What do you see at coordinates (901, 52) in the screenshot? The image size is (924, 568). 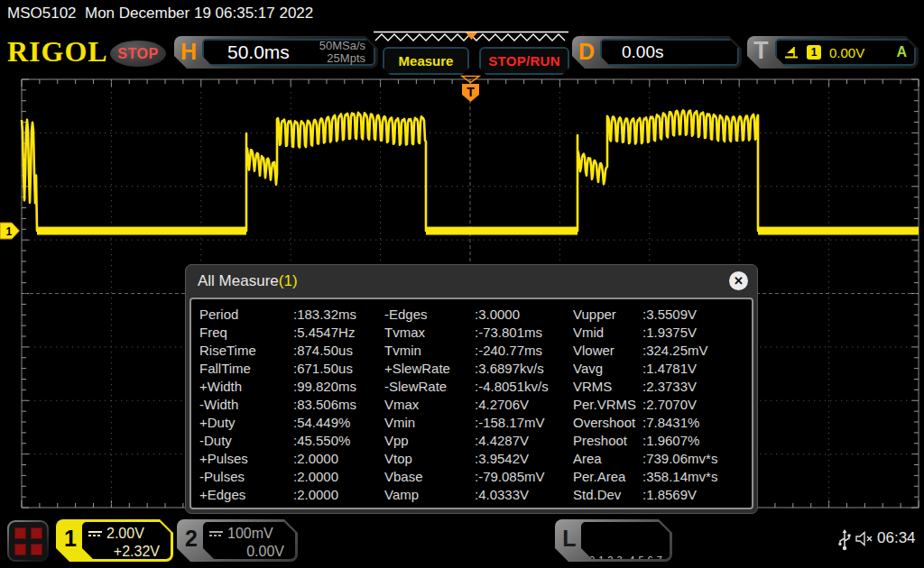 I see `trigger-sweep-mode: A` at bounding box center [901, 52].